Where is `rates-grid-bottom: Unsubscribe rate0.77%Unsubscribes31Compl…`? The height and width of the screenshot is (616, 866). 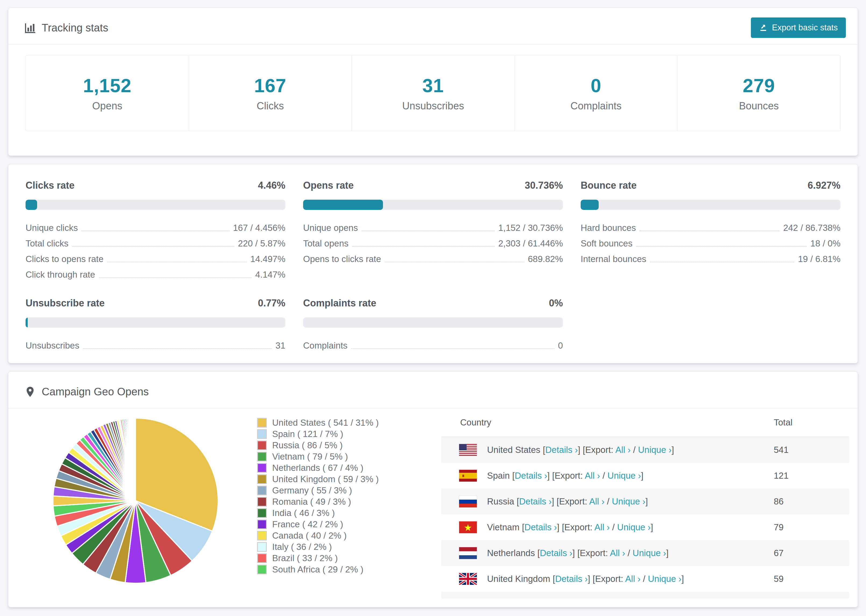 rates-grid-bottom: Unsubscribe rate0.77%Unsubscribes31Compl… is located at coordinates (433, 324).